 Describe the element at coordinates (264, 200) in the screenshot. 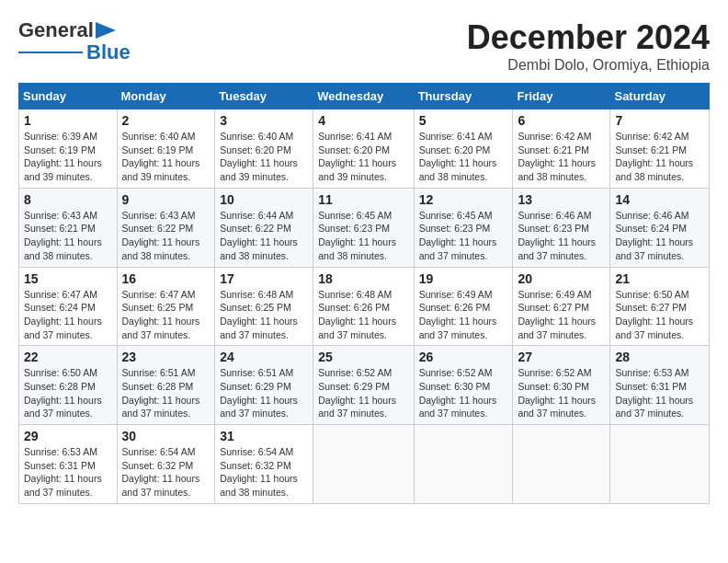

I see `day-number: 10` at that location.